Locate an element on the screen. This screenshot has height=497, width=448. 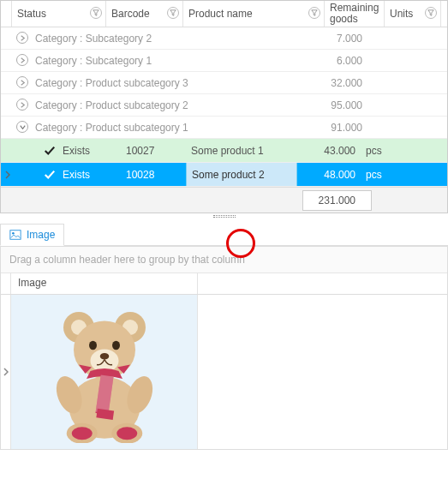
group-row: Category : Product subcategory 191.000 is located at coordinates (224, 128).